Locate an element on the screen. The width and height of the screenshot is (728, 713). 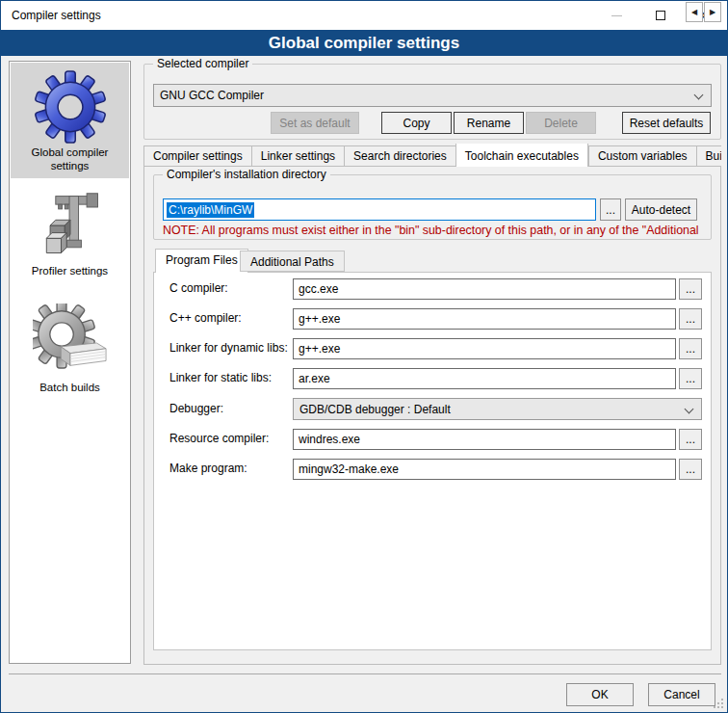
static-linker-label: Linker for static libs: is located at coordinates (221, 378).